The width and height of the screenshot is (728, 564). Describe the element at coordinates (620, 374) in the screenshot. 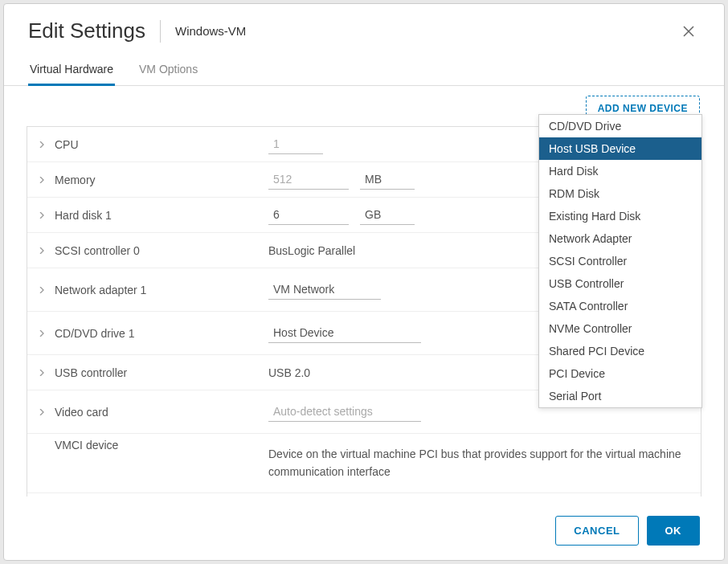

I see `dropdown-item: PCI Device` at that location.